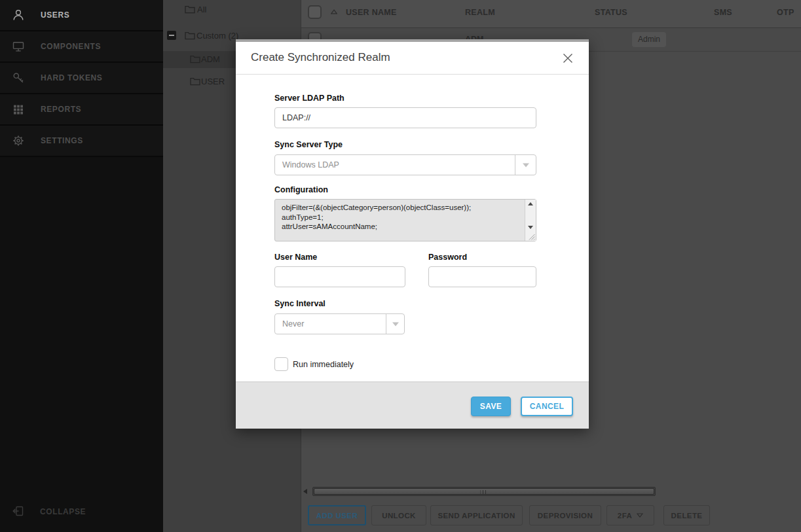 This screenshot has height=532, width=801. I want to click on configuration-textarea: objFilter=(&(objectCategory=person)(obje…, so click(405, 220).